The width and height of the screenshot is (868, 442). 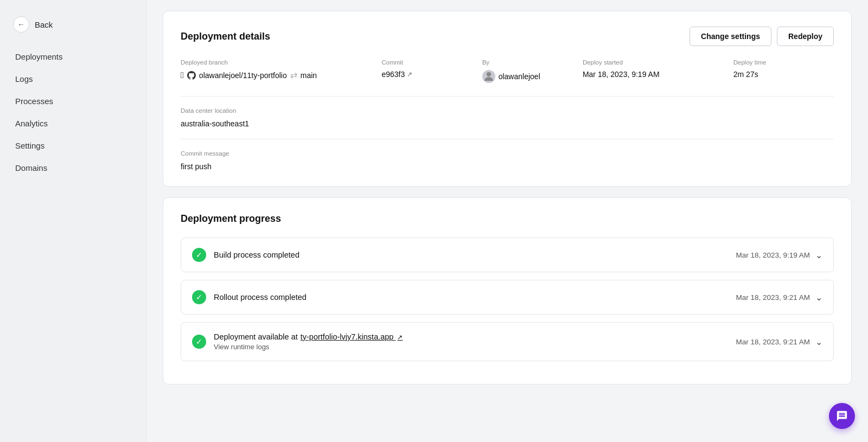 I want to click on progress-card-header: Deployment progress, so click(x=507, y=219).